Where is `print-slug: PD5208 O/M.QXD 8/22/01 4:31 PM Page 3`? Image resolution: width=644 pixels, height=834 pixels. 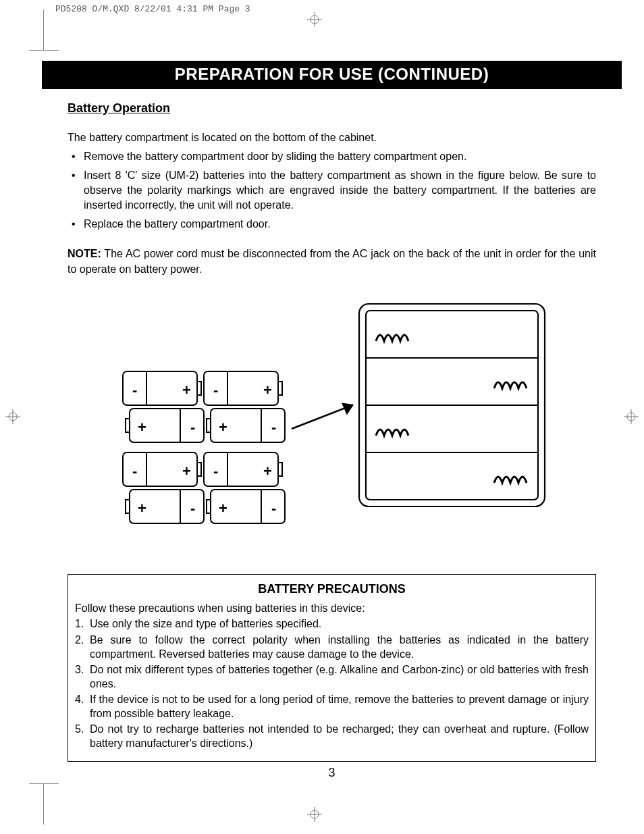 print-slug: PD5208 O/M.QXD 8/22/01 4:31 PM Page 3 is located at coordinates (153, 9).